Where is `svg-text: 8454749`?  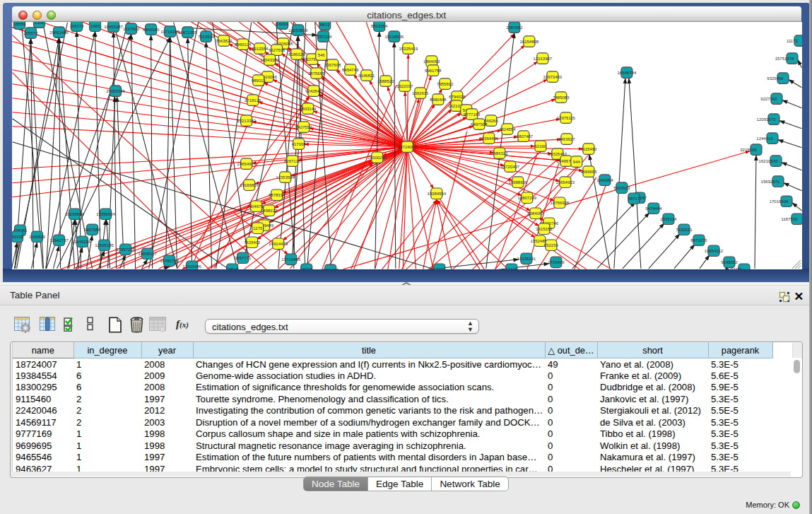 svg-text: 8454749 is located at coordinates (351, 69).